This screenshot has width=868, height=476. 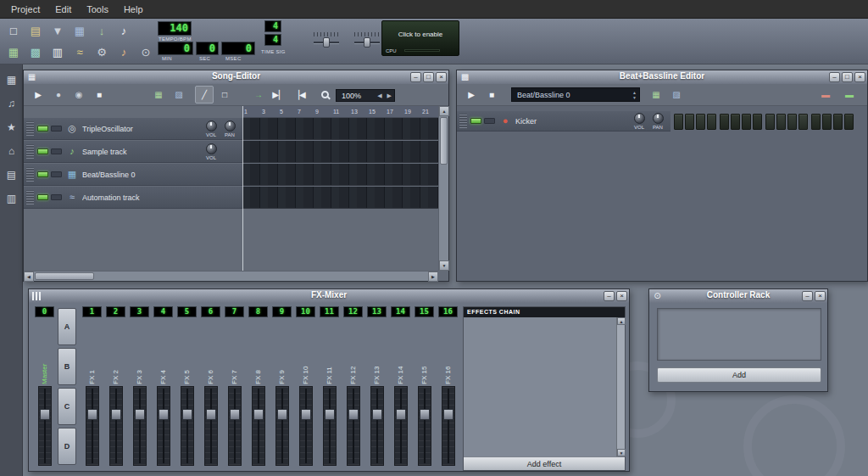 I want to click on fx-channel: 8FX 8, so click(x=259, y=388).